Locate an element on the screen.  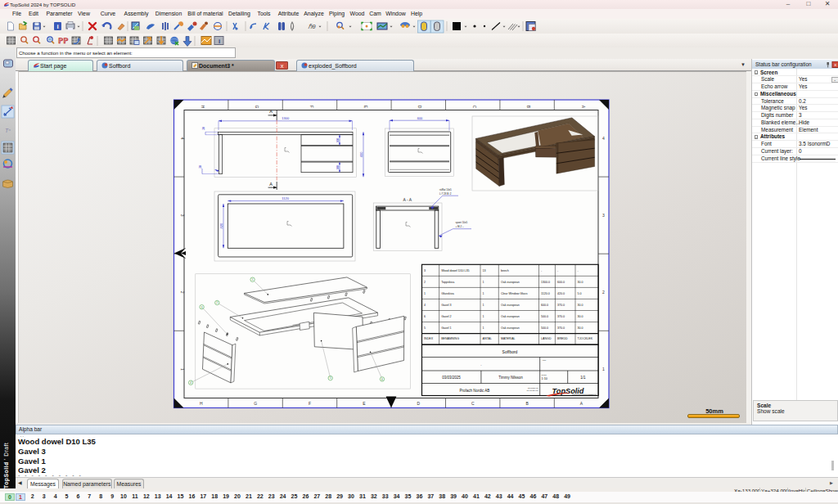
svg-text: LÄNGD is located at coordinates (547, 339).